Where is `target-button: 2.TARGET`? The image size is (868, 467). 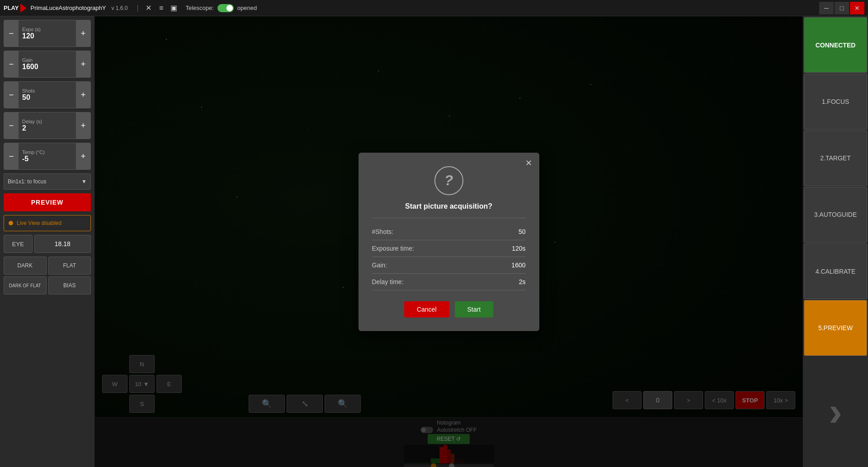 target-button: 2.TARGET is located at coordinates (835, 158).